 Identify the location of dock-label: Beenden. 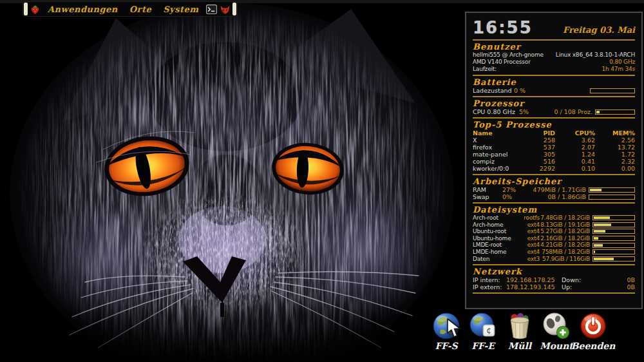
(594, 346).